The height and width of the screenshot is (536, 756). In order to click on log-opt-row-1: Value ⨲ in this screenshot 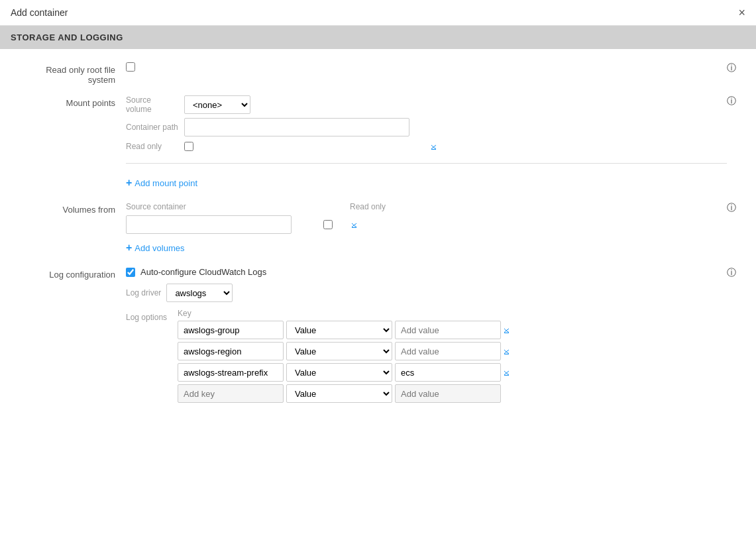, I will do `click(343, 330)`.